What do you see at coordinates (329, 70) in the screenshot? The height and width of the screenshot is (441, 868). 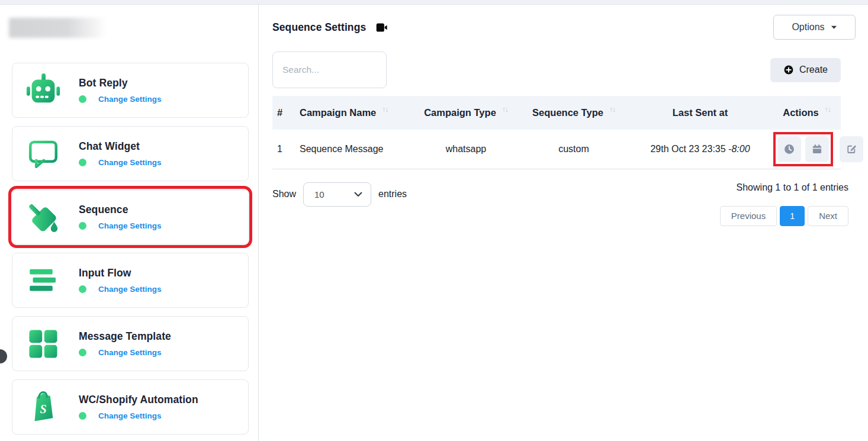 I see `search-input` at bounding box center [329, 70].